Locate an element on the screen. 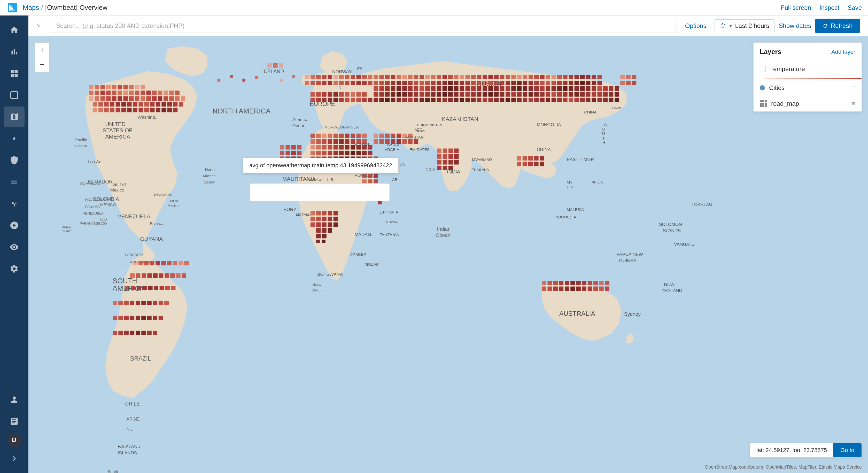 The height and width of the screenshot is (473, 868). add-layer-button: Add layer is located at coordinates (843, 52).